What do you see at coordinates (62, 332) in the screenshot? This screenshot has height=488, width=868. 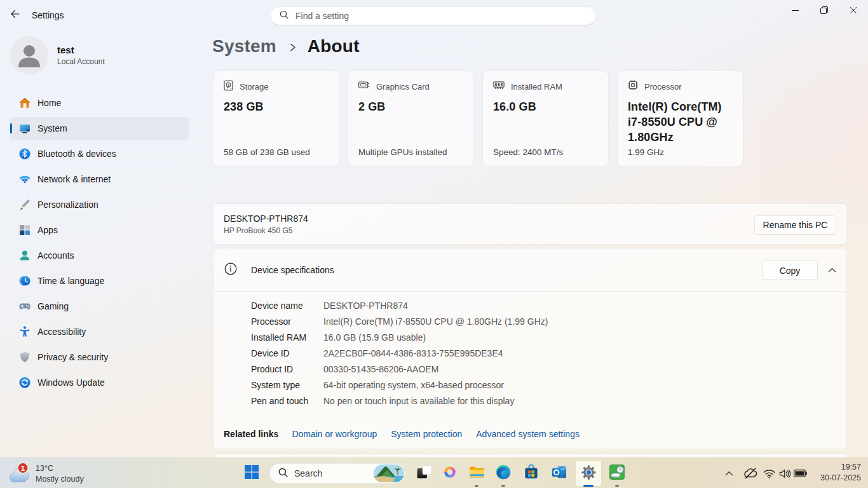 I see `sidebar-item-label: Accessibility` at bounding box center [62, 332].